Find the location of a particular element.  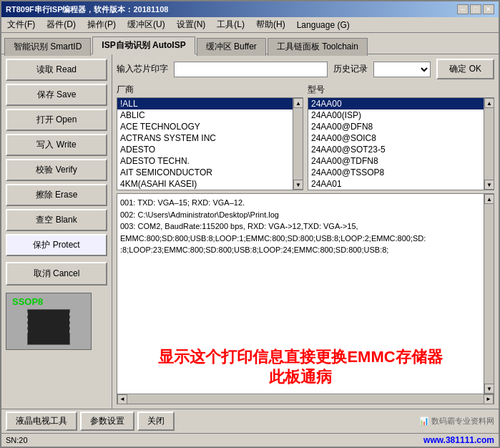

log-hscroll-left: ◄ is located at coordinates (122, 399).